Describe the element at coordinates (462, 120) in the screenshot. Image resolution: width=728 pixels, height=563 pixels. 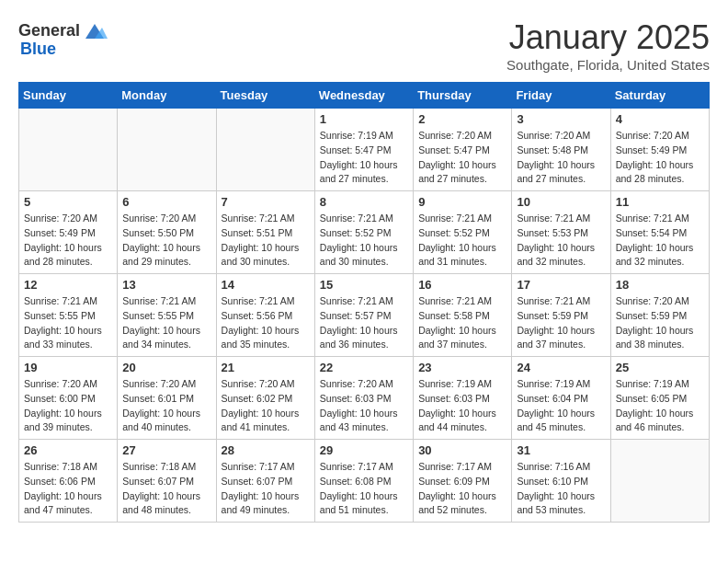
I see `day-number: 2` at that location.